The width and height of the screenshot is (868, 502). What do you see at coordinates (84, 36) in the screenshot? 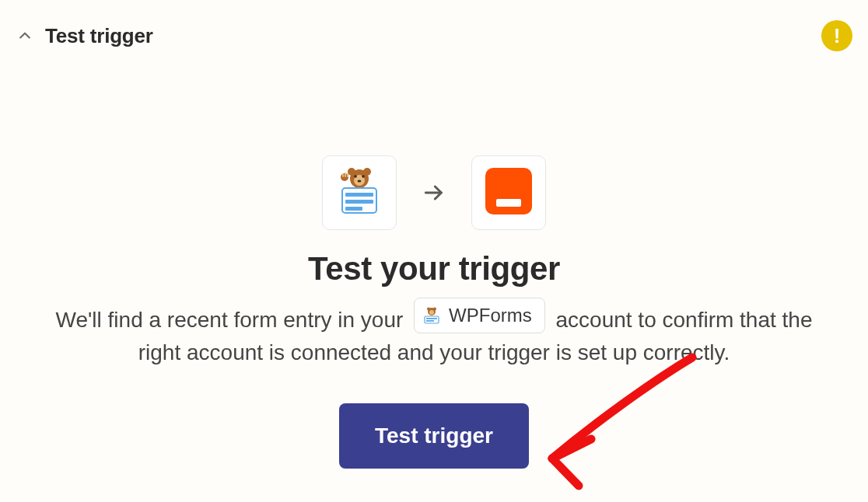
I see `header-left: Test trigger` at bounding box center [84, 36].